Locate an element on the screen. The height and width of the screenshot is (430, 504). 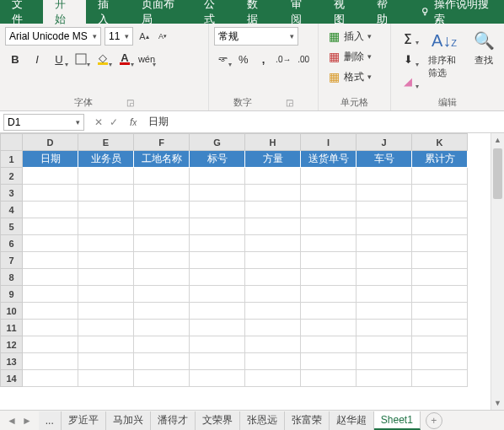
cell-F4 is located at coordinates (162, 210).